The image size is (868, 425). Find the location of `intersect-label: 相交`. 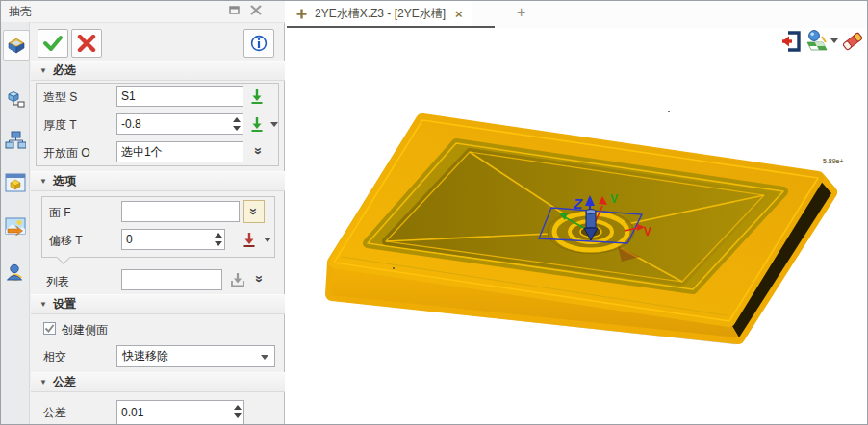

intersect-label: 相交 is located at coordinates (55, 358).